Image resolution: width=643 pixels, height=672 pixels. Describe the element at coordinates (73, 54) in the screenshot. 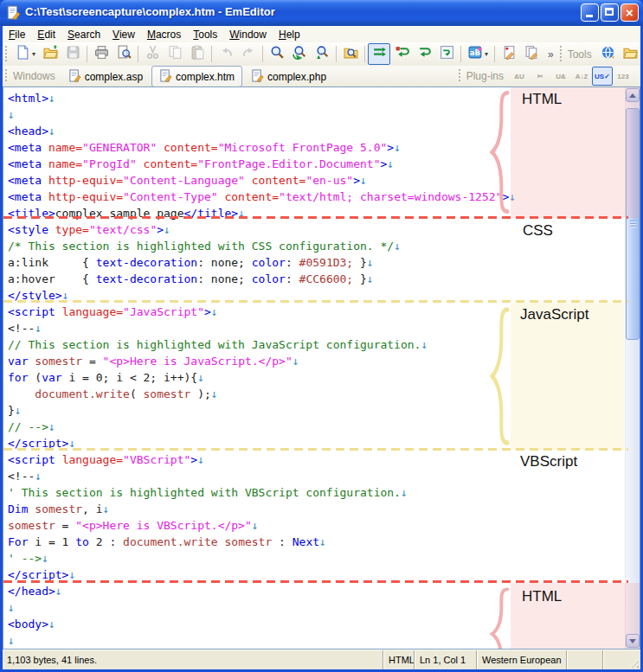

I see `save-icon` at that location.